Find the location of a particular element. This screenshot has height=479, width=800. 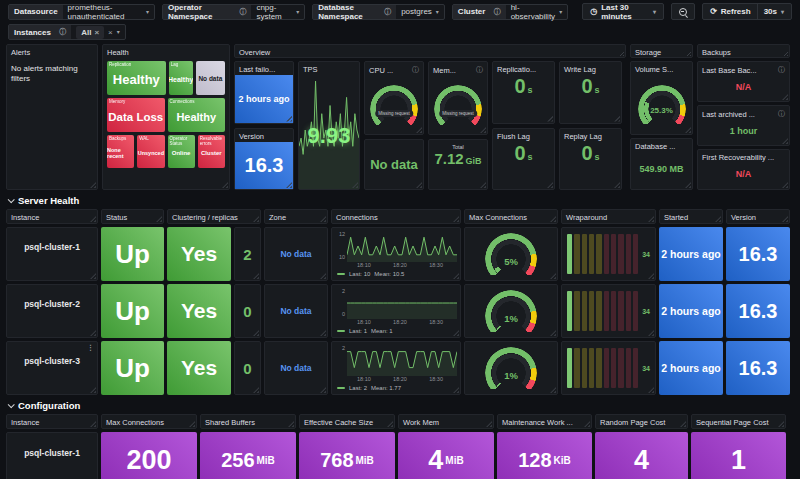

refresh-controls: ⟳ Refresh 30s ▾ is located at coordinates (747, 12).